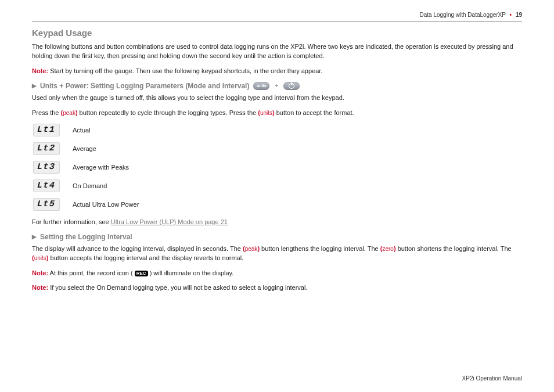 The height and width of the screenshot is (392, 554). I want to click on sub2-body: The display will advance to the logging …, so click(277, 254).